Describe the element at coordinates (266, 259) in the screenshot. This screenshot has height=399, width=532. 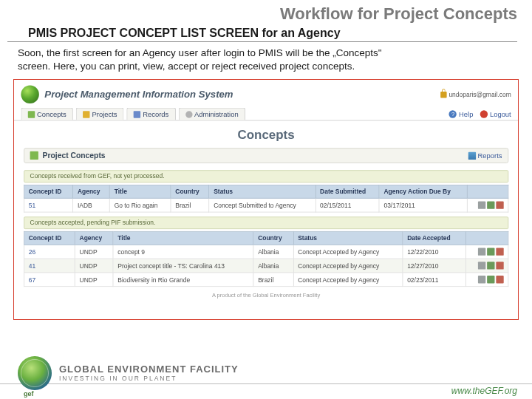
I see `table-accepted: Concept ID Agency Title Country Status D…` at that location.